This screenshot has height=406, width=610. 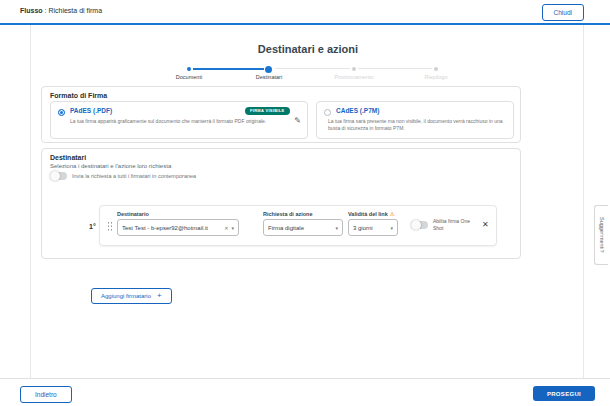 I want to click on action-select: Firma digitale ▾, so click(x=303, y=228).